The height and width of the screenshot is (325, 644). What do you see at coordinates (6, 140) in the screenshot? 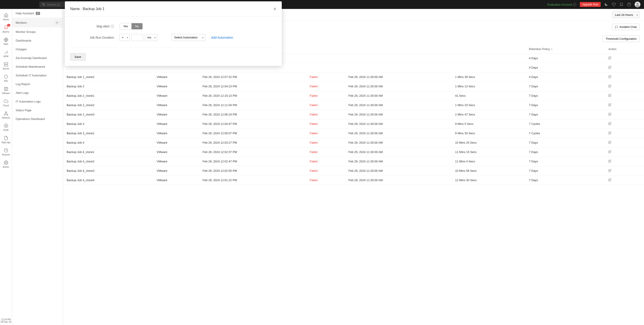
I see `iconbar-applogs: AppLogs` at bounding box center [6, 140].